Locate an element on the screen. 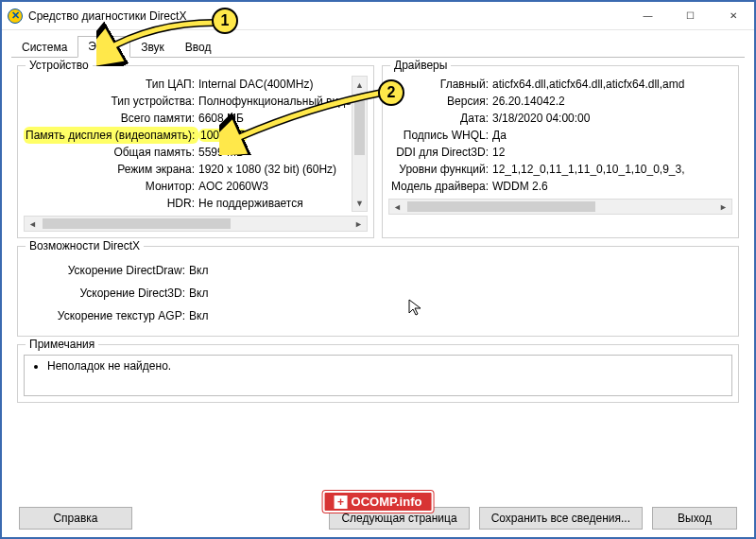  drv-ver-value: 26.20.14042.2 is located at coordinates (612, 101).